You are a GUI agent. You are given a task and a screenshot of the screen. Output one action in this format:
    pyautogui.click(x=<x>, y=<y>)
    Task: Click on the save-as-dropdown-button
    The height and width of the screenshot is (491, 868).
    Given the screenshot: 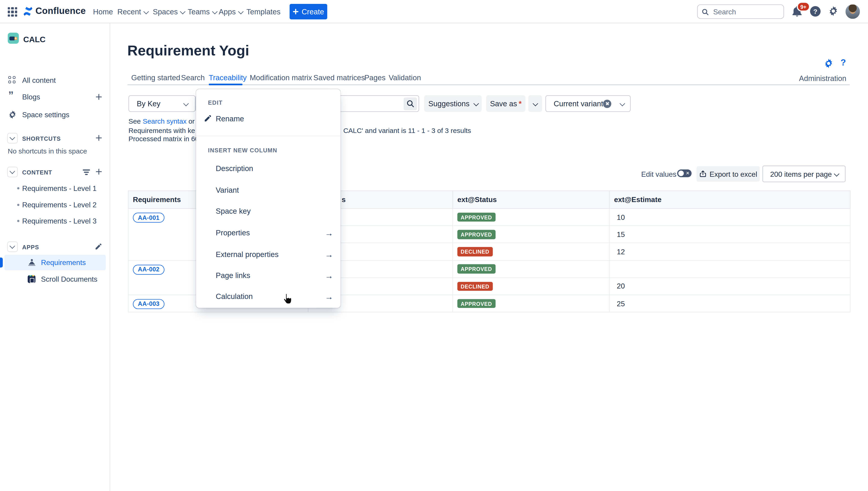 What is the action you would take?
    pyautogui.click(x=535, y=104)
    